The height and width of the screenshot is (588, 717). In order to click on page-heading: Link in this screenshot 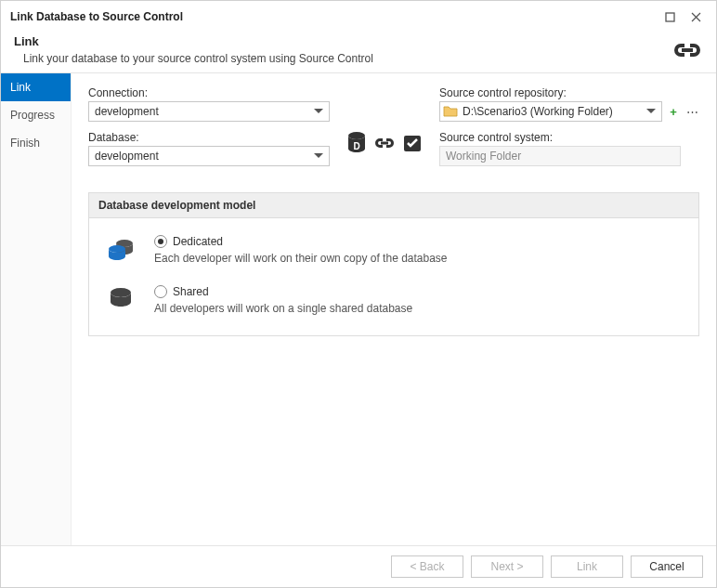, I will do `click(338, 41)`.